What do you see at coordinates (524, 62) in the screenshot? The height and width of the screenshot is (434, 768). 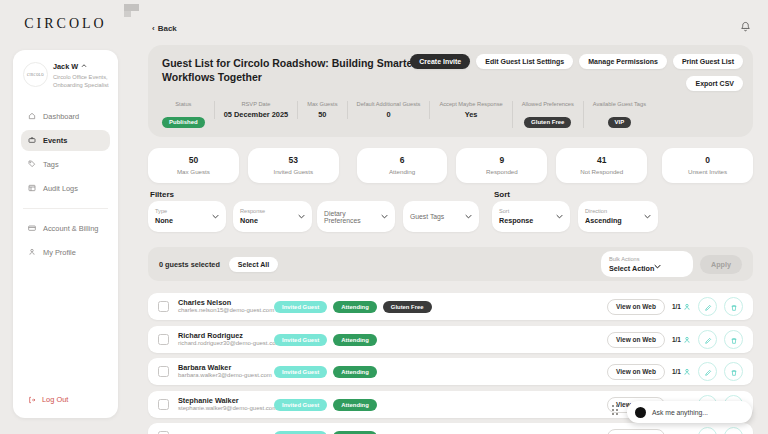 I see `edit-guest-list-settings-button: Edit Guest List Settings` at bounding box center [524, 62].